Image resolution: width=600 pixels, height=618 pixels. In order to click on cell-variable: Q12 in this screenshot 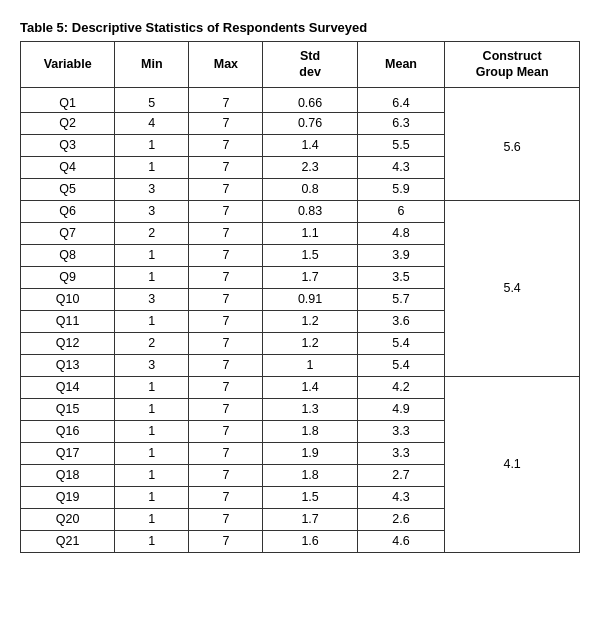, I will do `click(68, 343)`.